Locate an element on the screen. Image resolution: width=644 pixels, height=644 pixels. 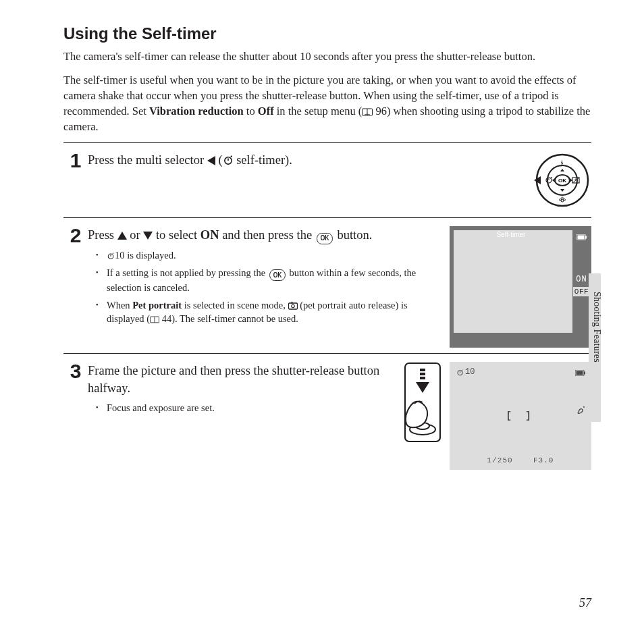
page-title: Using the Self-timer is located at coordinates (327, 34).